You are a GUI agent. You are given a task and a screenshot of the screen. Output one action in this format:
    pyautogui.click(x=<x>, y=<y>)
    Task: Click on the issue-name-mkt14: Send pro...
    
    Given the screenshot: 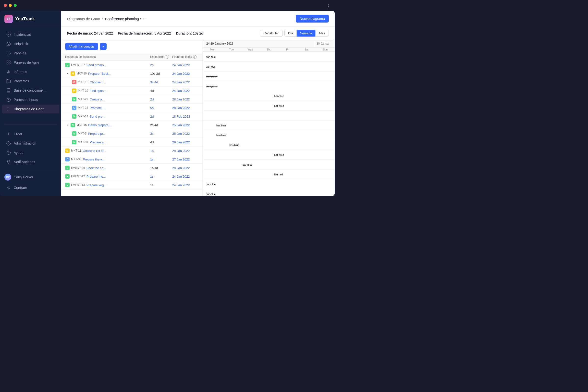 What is the action you would take?
    pyautogui.click(x=98, y=116)
    